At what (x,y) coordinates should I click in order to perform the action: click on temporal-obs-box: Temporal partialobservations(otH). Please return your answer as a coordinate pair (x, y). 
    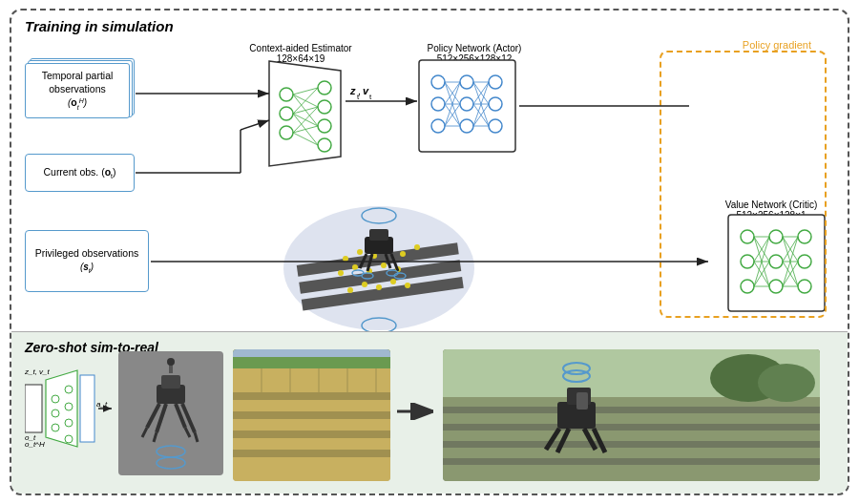
    Looking at the image, I should click on (77, 91).